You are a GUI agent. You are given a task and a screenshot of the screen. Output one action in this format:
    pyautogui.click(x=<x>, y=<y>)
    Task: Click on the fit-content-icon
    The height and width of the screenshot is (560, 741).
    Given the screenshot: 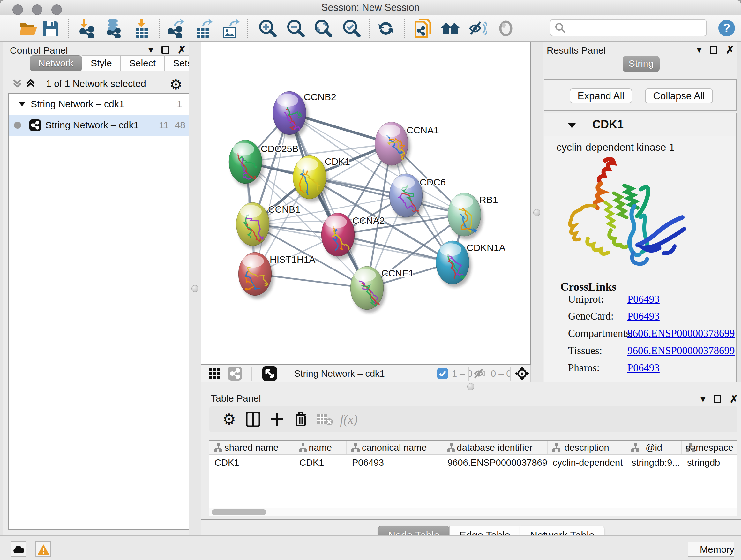 What is the action you would take?
    pyautogui.click(x=522, y=373)
    